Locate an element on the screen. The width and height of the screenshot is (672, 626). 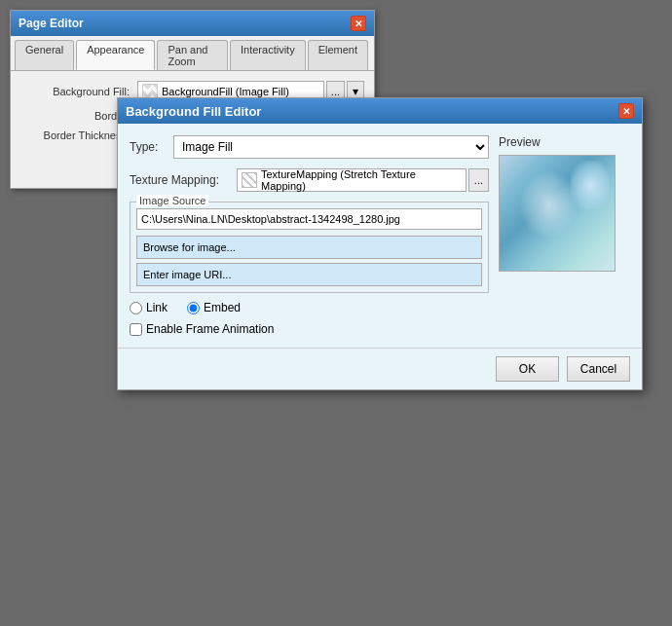
texture-dots-button: ... is located at coordinates (479, 180).